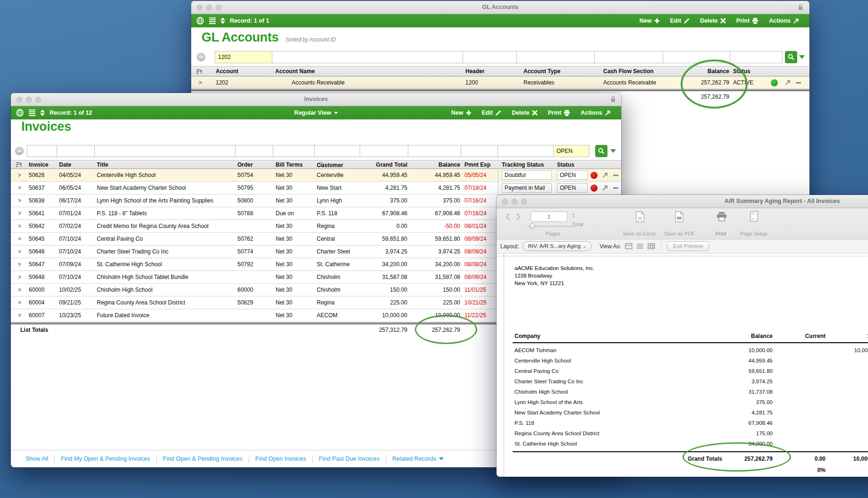  Describe the element at coordinates (688, 246) in the screenshot. I see `exit-preview-button: Exit Preview` at that location.